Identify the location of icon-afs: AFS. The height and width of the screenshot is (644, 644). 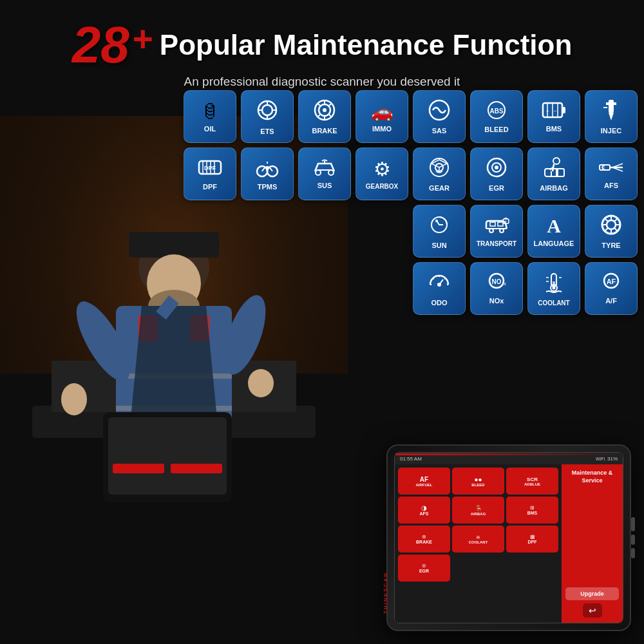
(611, 174).